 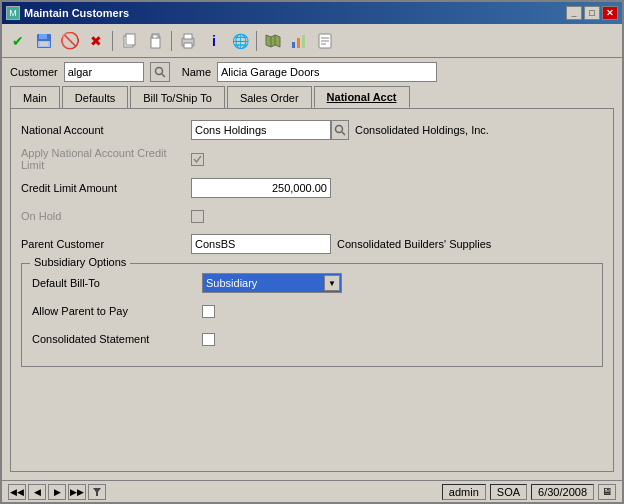 I want to click on nav-next-button: ▶, so click(x=57, y=492).